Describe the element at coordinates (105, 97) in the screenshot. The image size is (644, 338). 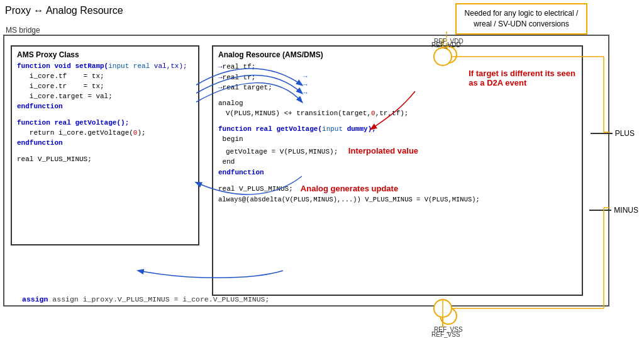
I see `code-line-4: i_core.target = val;` at that location.